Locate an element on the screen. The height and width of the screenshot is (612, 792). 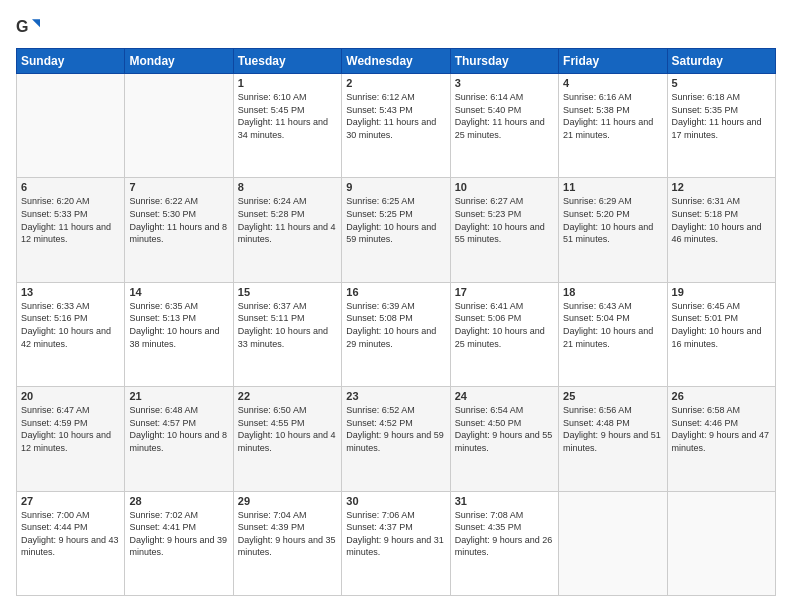
calendar-cell: 21Sunrise: 6:48 AM Sunset: 4:57 PM Dayli… is located at coordinates (179, 439).